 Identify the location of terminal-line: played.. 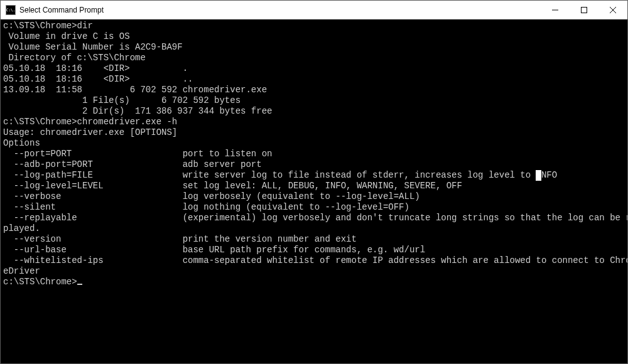
(314, 228).